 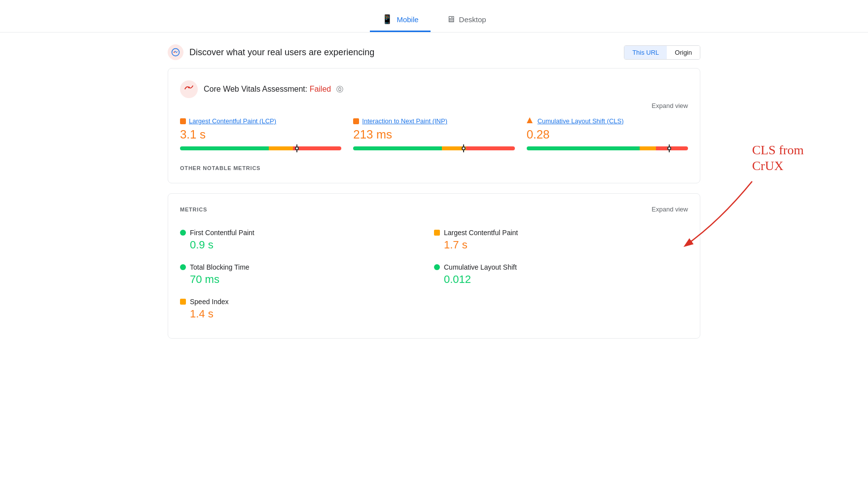 I want to click on si-header: Speed Index, so click(x=307, y=302).